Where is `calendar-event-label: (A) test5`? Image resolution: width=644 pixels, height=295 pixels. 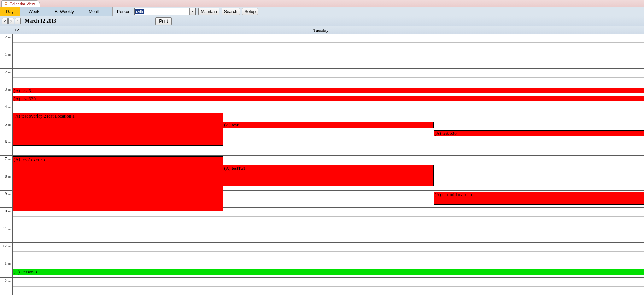
calendar-event-label: (A) test5 is located at coordinates (232, 125).